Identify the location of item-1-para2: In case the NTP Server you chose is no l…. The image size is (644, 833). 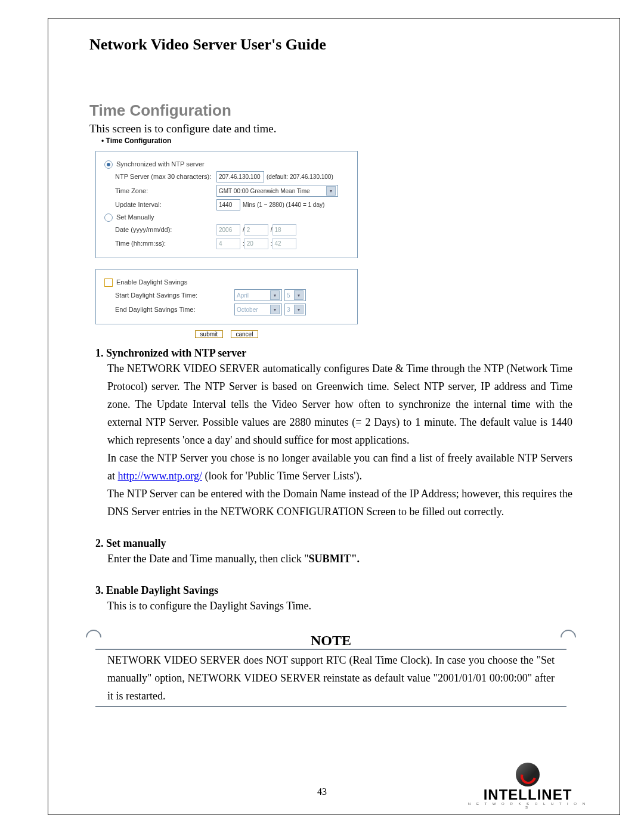
(340, 467).